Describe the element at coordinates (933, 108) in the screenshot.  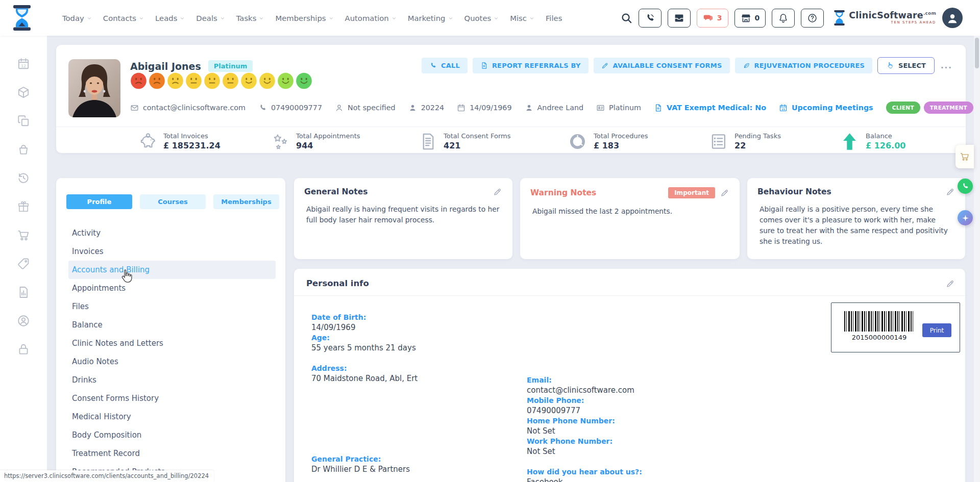
I see `label-badges: CLIENTTREATMENTCOURSE+ Add Label` at that location.